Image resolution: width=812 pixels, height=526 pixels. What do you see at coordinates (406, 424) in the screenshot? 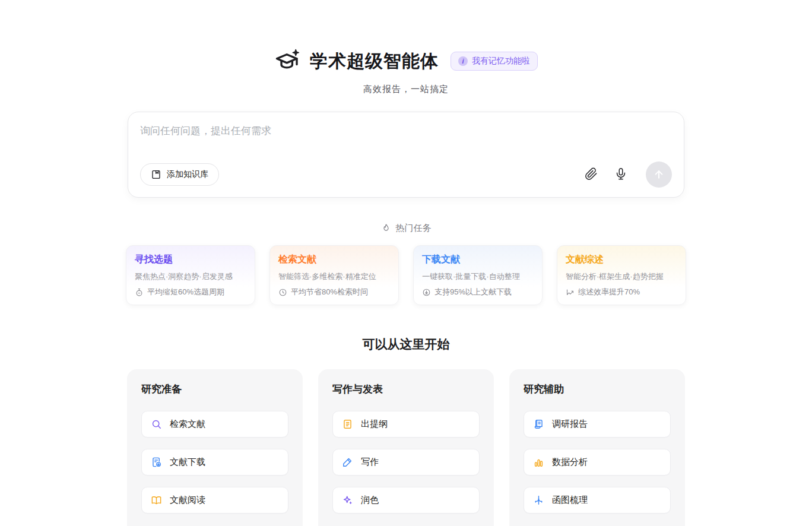
I see `item-create-outline: 出提纲` at bounding box center [406, 424].